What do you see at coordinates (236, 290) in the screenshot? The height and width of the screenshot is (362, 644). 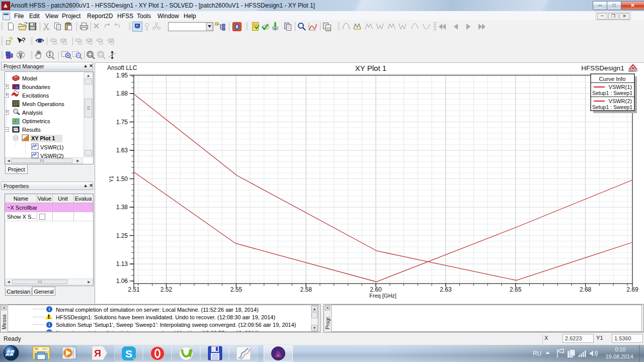 I see `svg-text: 2.55` at bounding box center [236, 290].